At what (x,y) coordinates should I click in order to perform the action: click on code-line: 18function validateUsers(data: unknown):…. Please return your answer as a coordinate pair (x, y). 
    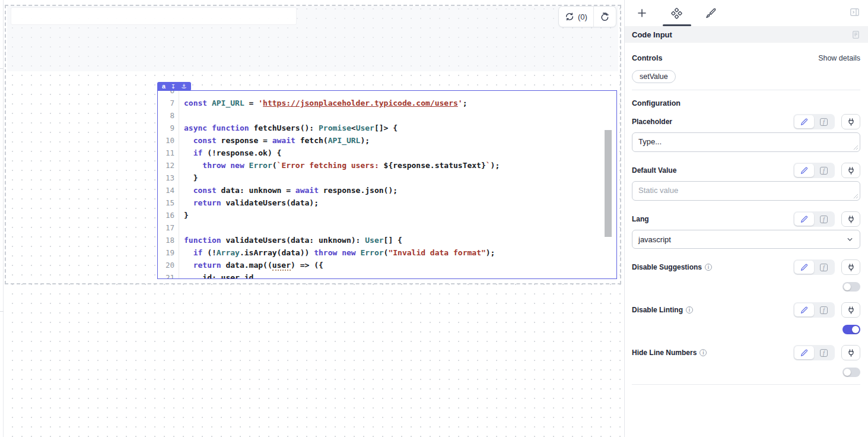
    Looking at the image, I should click on (387, 240).